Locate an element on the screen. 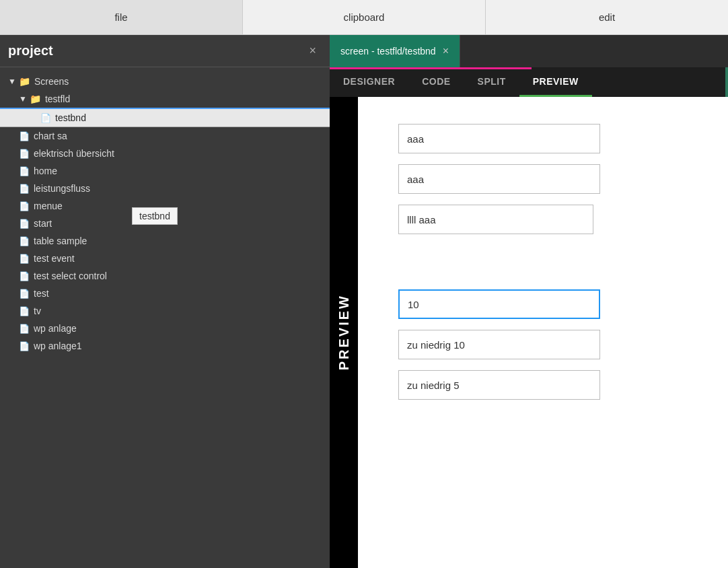 The height and width of the screenshot is (568, 728). tree-label-wp-anlage: wp anlage is located at coordinates (55, 328).